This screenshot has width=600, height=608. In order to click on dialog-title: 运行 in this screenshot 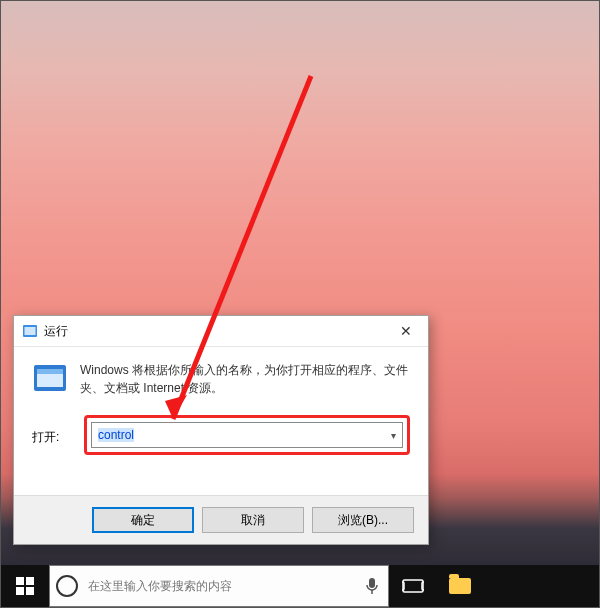, I will do `click(214, 332)`.